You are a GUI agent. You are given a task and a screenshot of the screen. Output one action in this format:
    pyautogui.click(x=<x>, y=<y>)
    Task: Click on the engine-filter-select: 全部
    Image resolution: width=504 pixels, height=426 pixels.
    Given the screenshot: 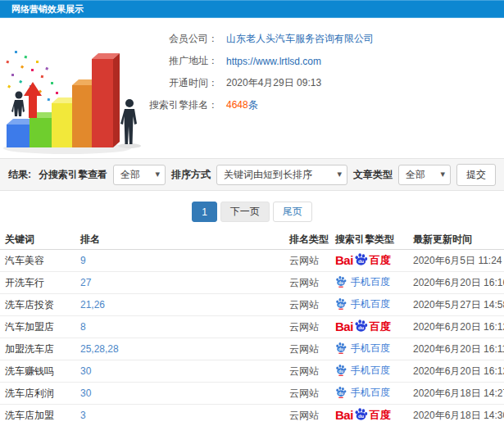 What is the action you would take?
    pyautogui.click(x=139, y=175)
    